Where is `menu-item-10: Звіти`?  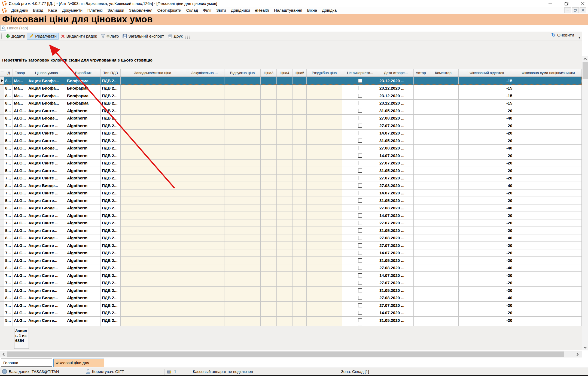 menu-item-10: Звіти is located at coordinates (221, 10).